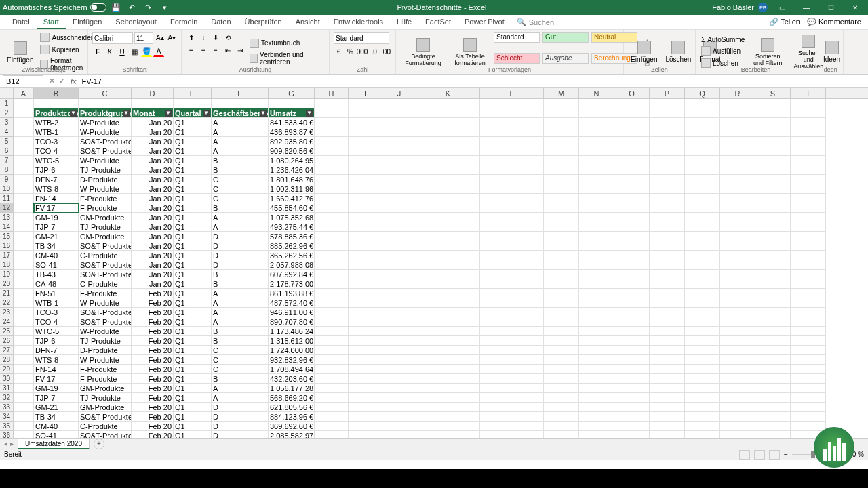 This screenshot has height=488, width=868. I want to click on cell: SO&T-Produkte, so click(105, 312).